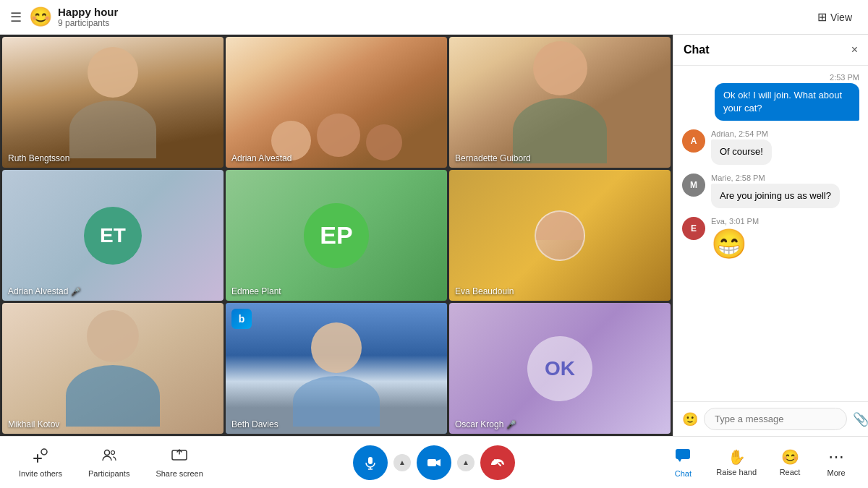  What do you see at coordinates (255, 424) in the screenshot?
I see `participant-name-beth: Beth Davies` at bounding box center [255, 424].